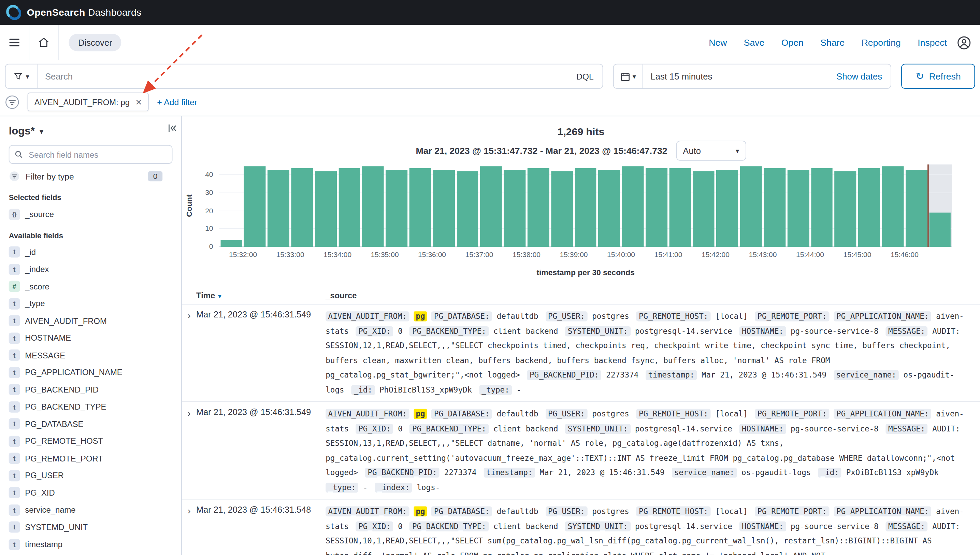  Describe the element at coordinates (91, 176) in the screenshot. I see `filter-by-type-button: Filter by type 0` at that location.